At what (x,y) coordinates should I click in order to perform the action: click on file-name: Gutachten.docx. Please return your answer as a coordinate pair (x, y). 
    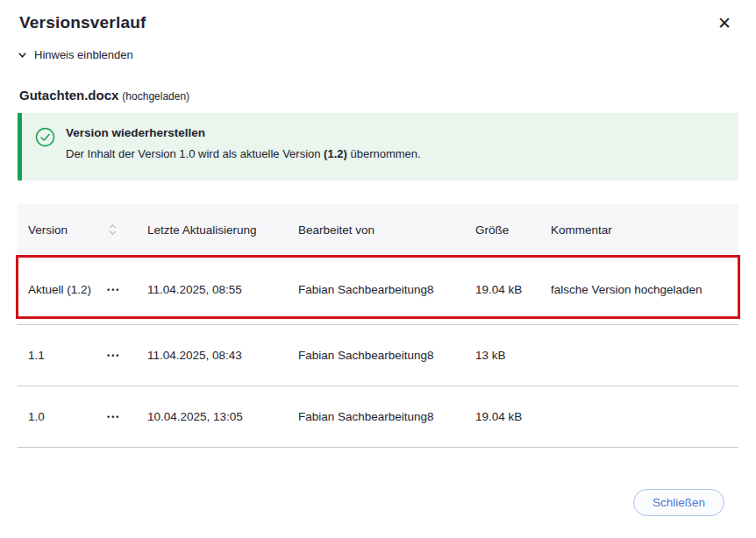
    Looking at the image, I should click on (68, 95).